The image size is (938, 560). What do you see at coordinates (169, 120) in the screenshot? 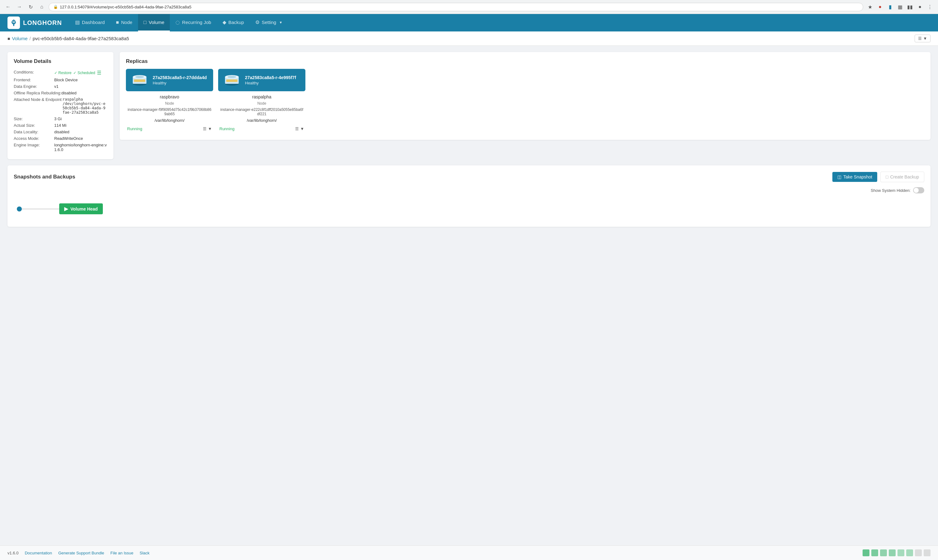
I see `replica-meta-path-1: /var/lib/longhorn/` at bounding box center [169, 120].